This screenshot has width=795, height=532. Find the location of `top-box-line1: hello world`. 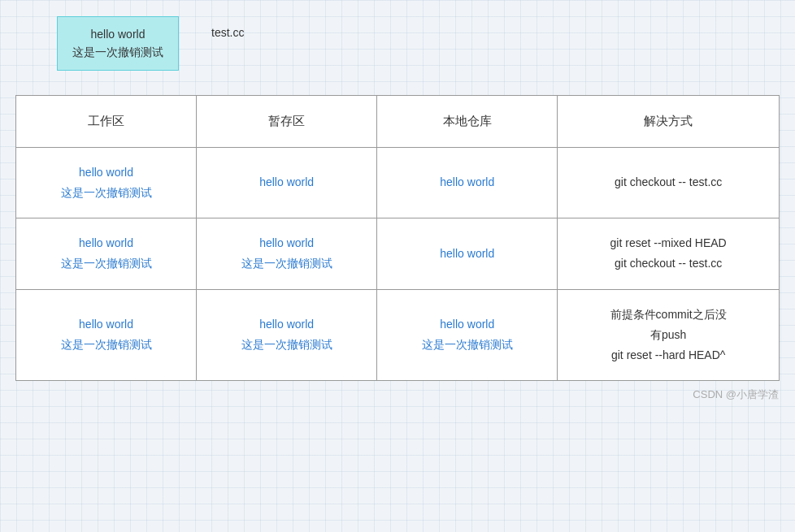

top-box-line1: hello world is located at coordinates (119, 34).